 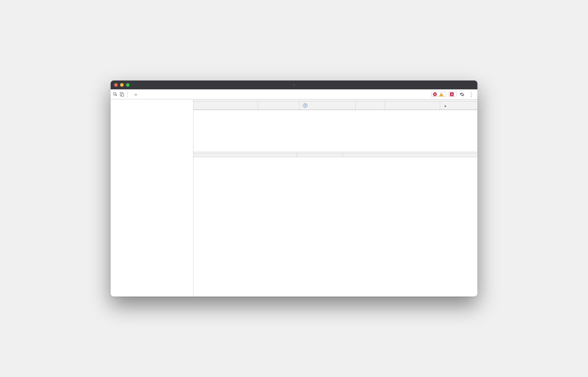 What do you see at coordinates (152, 198) in the screenshot?
I see `application-sidebar` at bounding box center [152, 198].